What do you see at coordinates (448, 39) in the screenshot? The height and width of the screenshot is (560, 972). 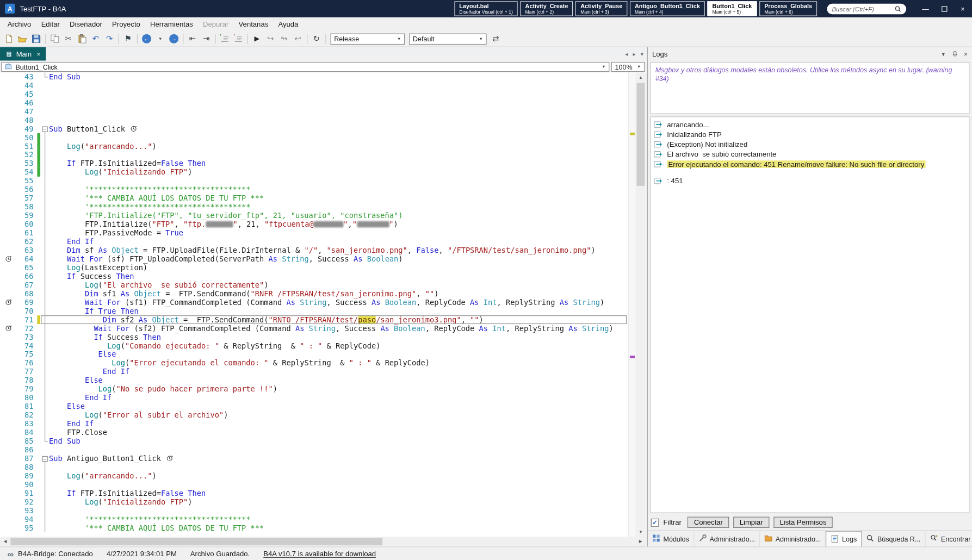 I see `profile-combo: Default▼` at bounding box center [448, 39].